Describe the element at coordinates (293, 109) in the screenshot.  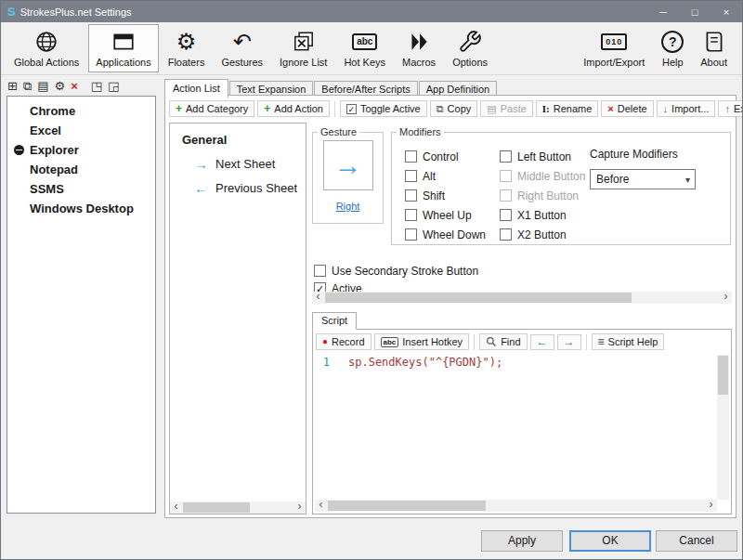
I see `add-action-button: +Add Action` at that location.